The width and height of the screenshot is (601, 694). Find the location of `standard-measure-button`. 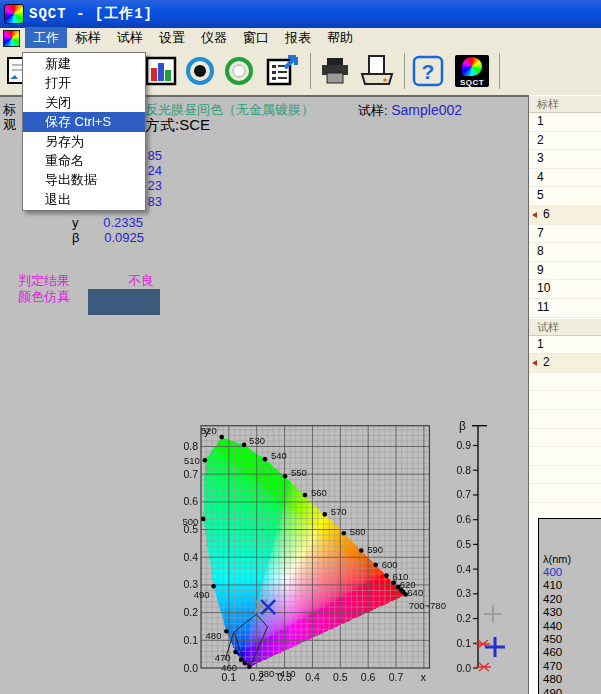

standard-measure-button is located at coordinates (200, 71).